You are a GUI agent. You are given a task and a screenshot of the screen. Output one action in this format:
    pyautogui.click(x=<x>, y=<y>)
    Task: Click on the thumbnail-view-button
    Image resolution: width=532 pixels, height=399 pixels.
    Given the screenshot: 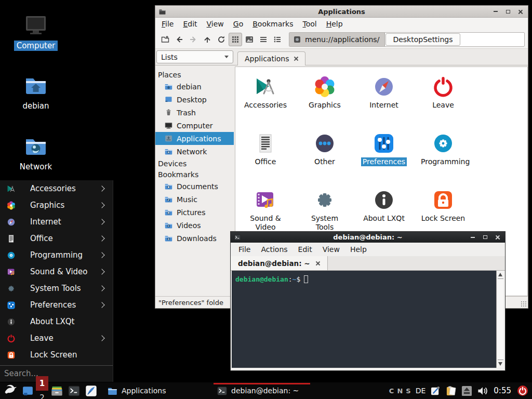 What is the action you would take?
    pyautogui.click(x=249, y=39)
    